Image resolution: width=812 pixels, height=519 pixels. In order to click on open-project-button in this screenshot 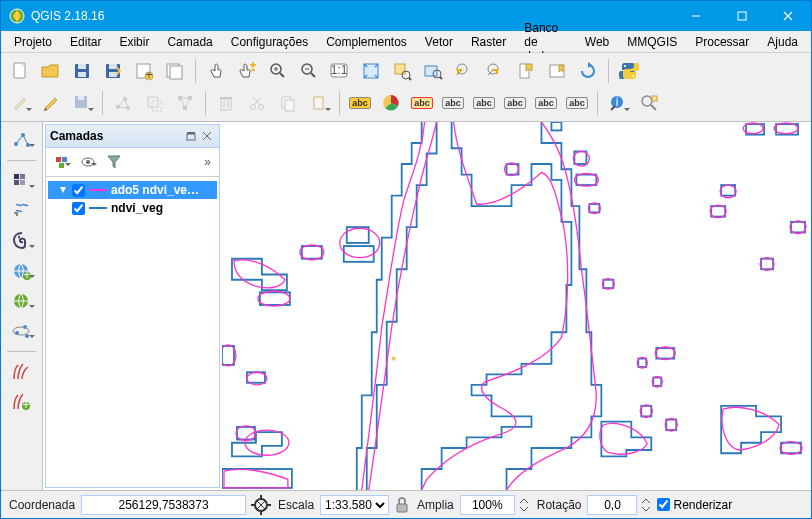, I will do `click(51, 71)`.